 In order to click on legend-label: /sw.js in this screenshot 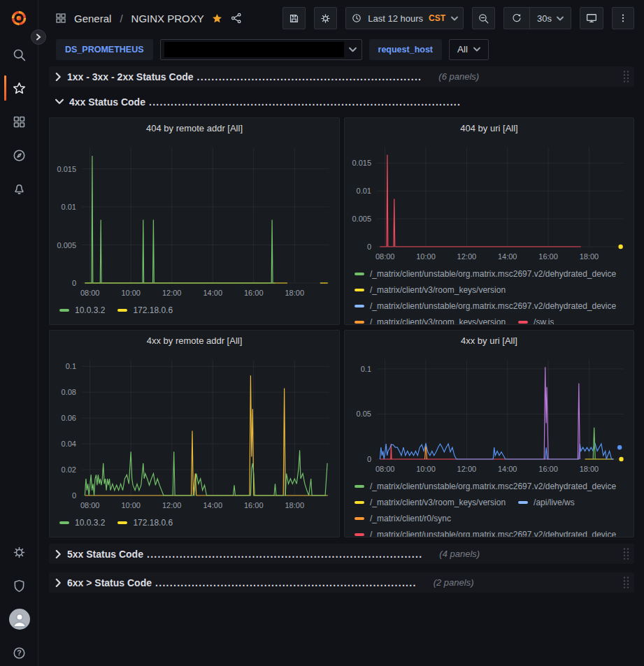, I will do `click(544, 321)`.